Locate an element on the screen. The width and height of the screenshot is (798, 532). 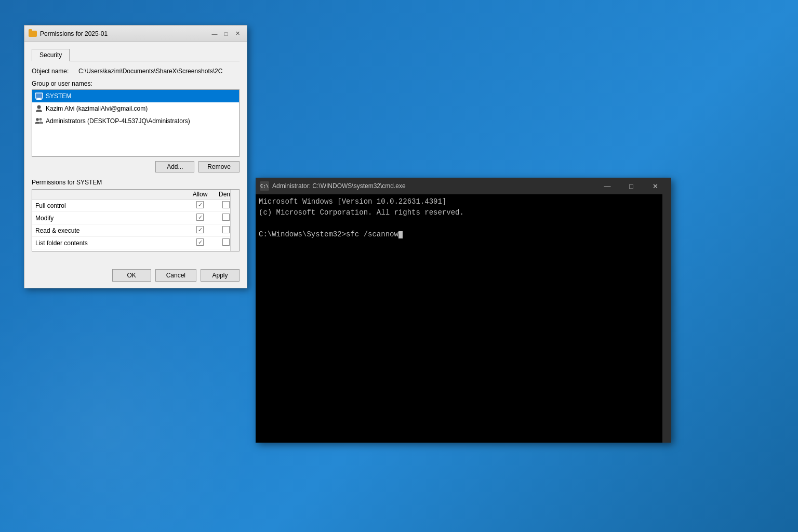
perm-name-readexecute: Read & execute is located at coordinates (110, 231).